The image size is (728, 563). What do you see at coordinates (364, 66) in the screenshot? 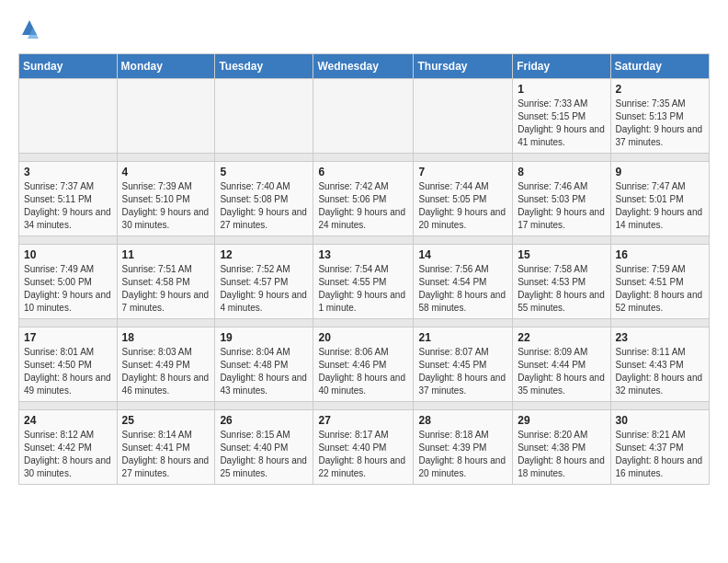
I see `weekday-header-wednesday: Wednesday` at bounding box center [364, 66].